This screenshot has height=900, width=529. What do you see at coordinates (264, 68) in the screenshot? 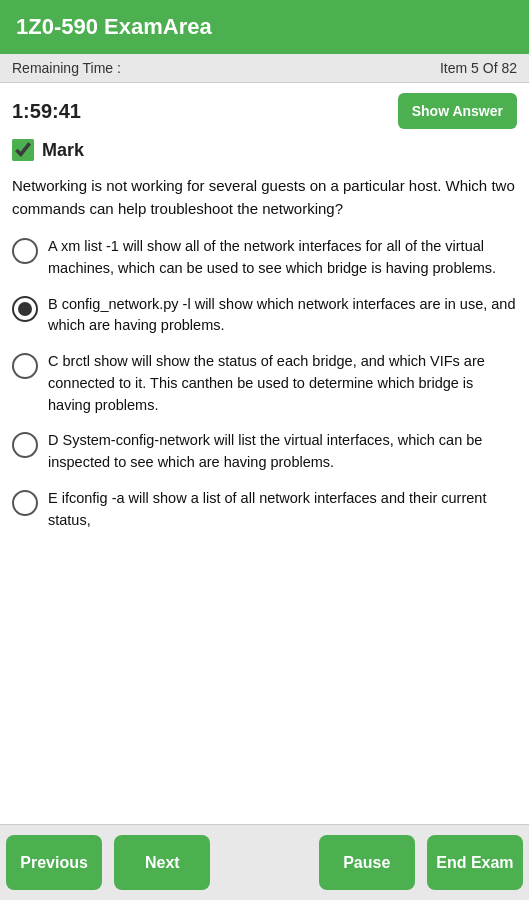
I see `meta-bar: Remaining Time : Item 5 Of 82` at bounding box center [264, 68].